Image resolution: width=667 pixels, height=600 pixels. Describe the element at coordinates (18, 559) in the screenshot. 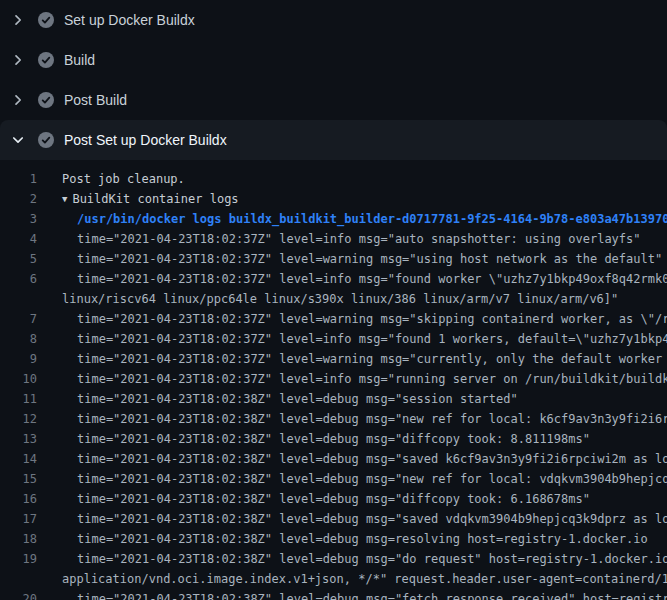

I see `log-line-number: 19` at that location.